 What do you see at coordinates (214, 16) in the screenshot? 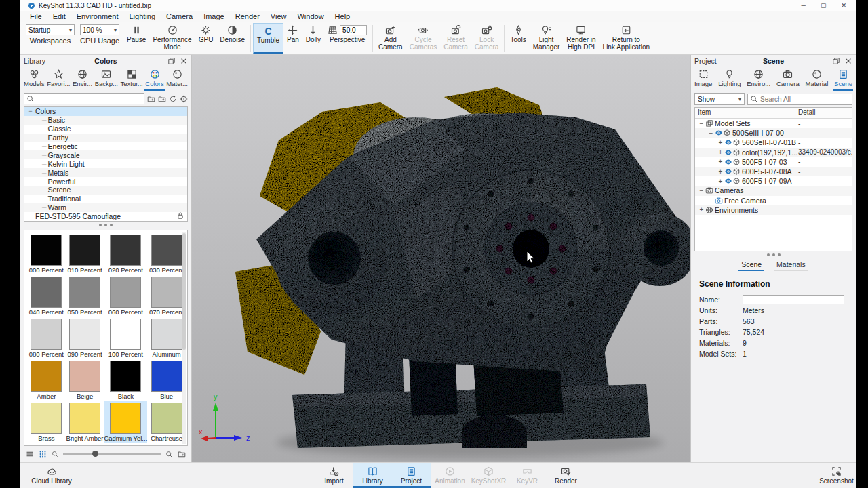
I see `menu-image: Image` at bounding box center [214, 16].